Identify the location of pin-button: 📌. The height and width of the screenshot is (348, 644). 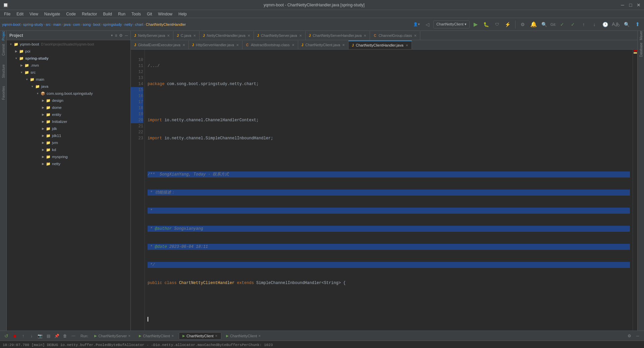
(57, 336).